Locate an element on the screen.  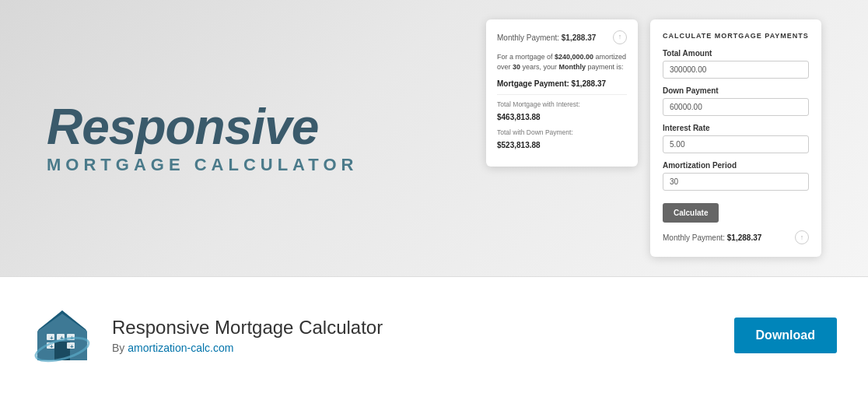
preview-card-right: Calculate Mortgage Payments Total Amount… is located at coordinates (736, 139).